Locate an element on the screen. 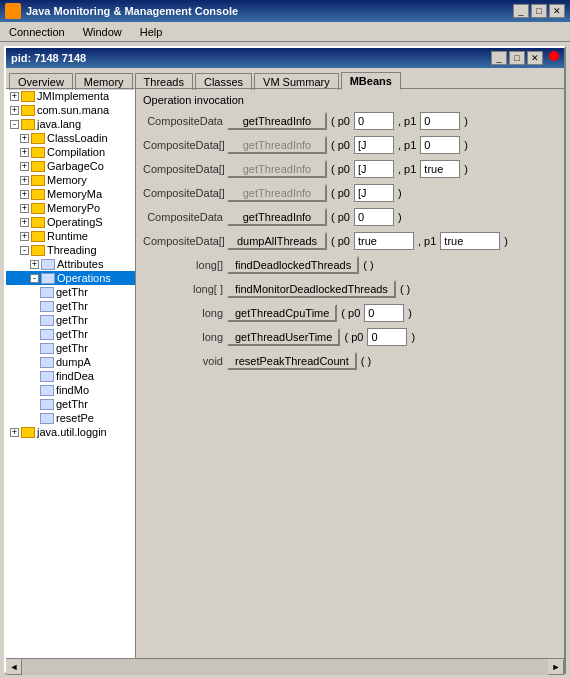 The image size is (570, 678). tree-item-getthr6: getThr is located at coordinates (70, 404).